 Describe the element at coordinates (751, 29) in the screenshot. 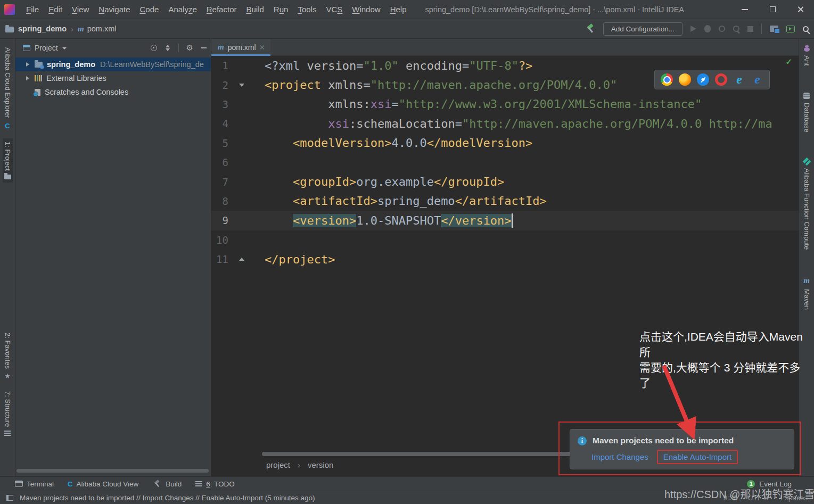

I see `stop-icon` at that location.